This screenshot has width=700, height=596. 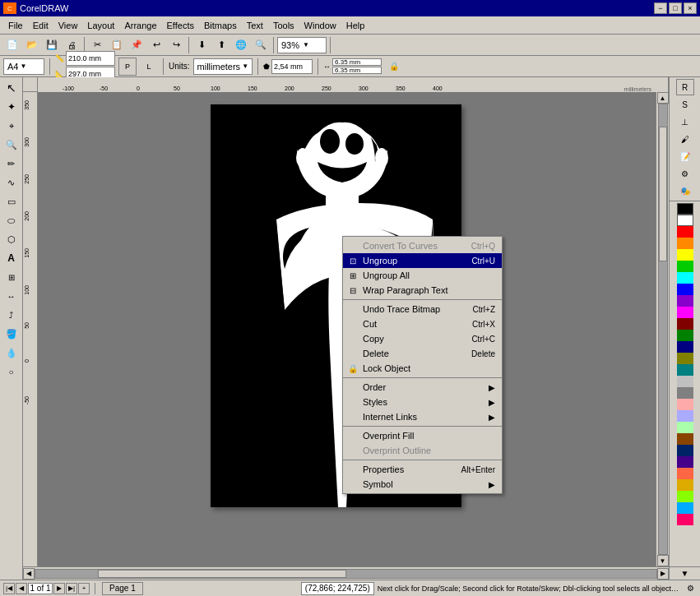 What do you see at coordinates (12, 277) in the screenshot?
I see `table-tool: ⊞` at bounding box center [12, 277].